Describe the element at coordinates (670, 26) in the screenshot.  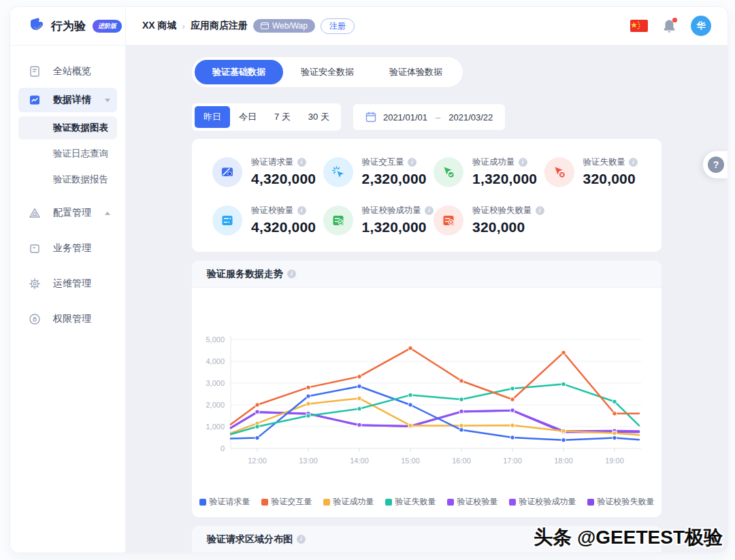
I see `notification-bell-icon` at that location.